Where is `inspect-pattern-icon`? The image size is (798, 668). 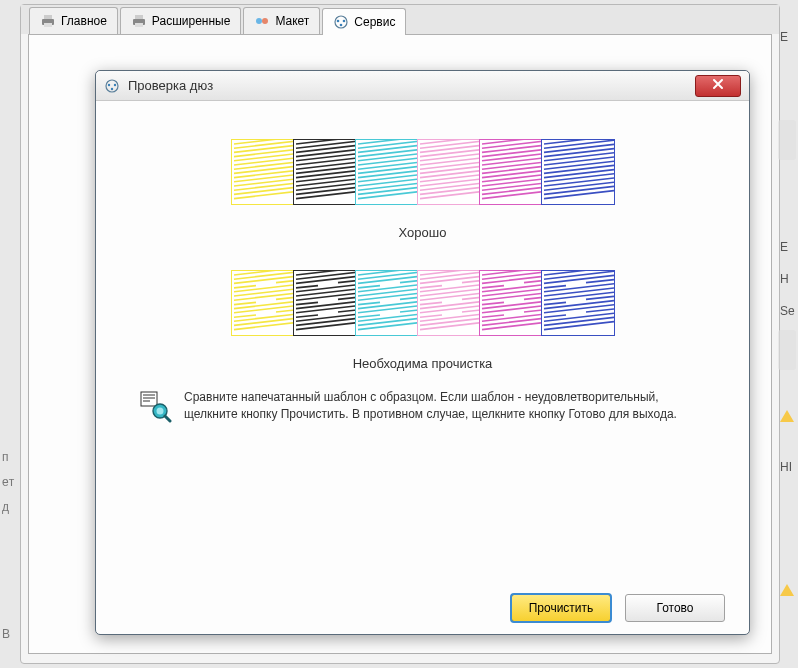
inspect-pattern-icon is located at coordinates (155, 406).